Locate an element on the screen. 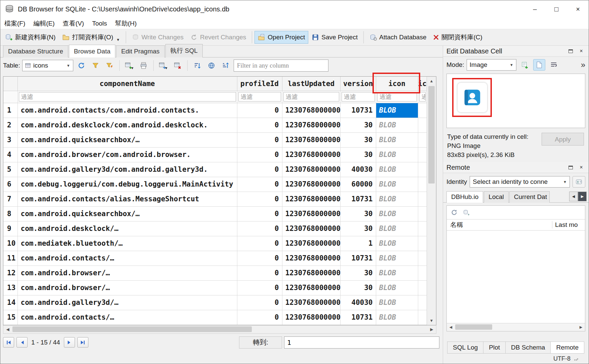  scroll-left-icon: ◀ is located at coordinates (8, 329).